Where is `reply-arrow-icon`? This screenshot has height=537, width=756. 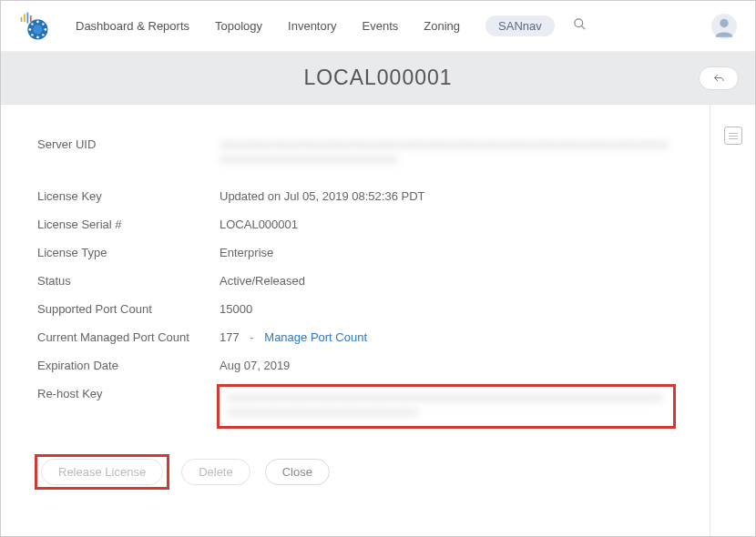
reply-arrow-icon is located at coordinates (719, 78).